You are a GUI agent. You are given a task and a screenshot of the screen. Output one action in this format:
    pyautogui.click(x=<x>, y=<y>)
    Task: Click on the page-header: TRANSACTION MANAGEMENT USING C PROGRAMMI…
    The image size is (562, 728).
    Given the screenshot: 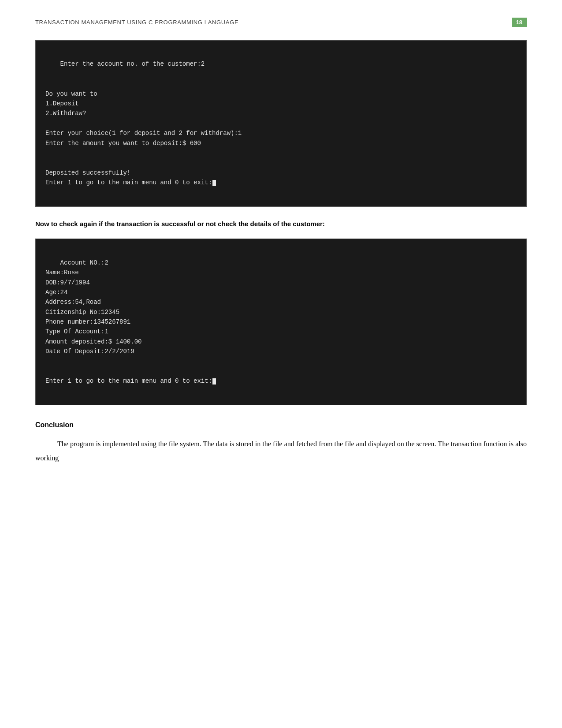 What is the action you would take?
    pyautogui.click(x=281, y=22)
    